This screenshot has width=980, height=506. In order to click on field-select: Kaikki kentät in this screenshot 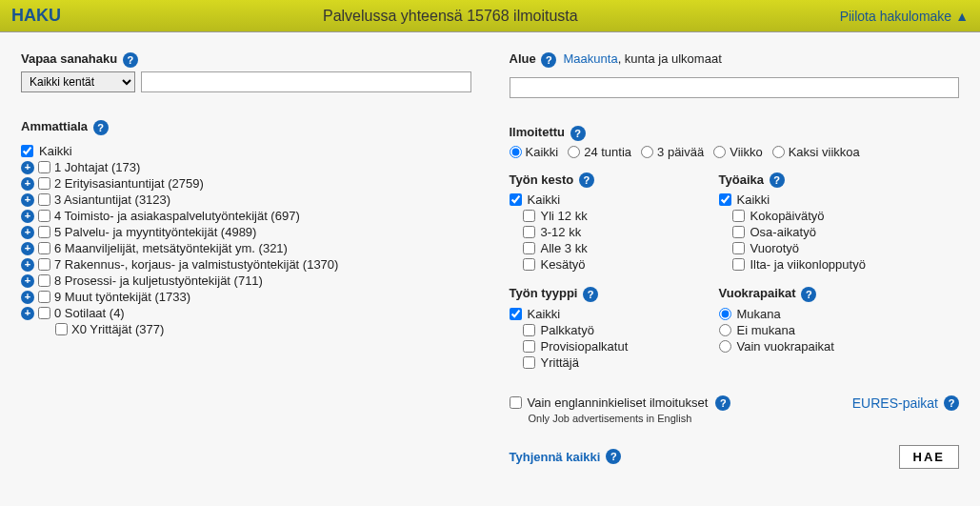, I will do `click(78, 82)`.